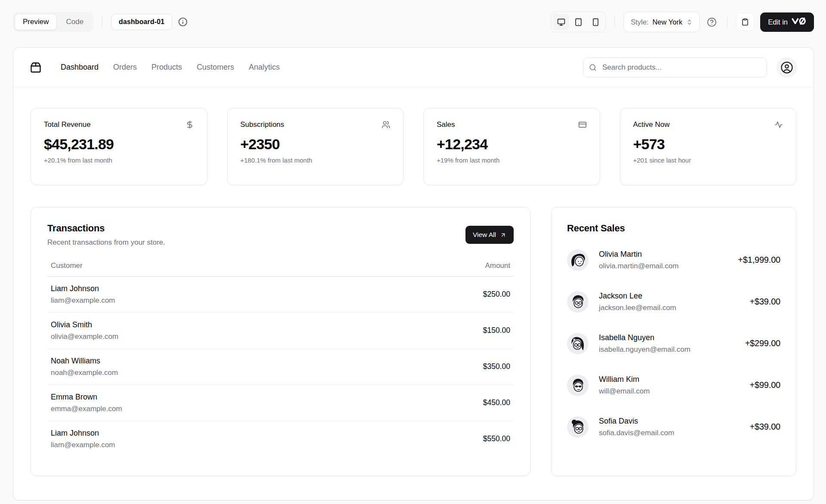 This screenshot has width=826, height=504. What do you see at coordinates (675, 68) in the screenshot?
I see `search-input` at bounding box center [675, 68].